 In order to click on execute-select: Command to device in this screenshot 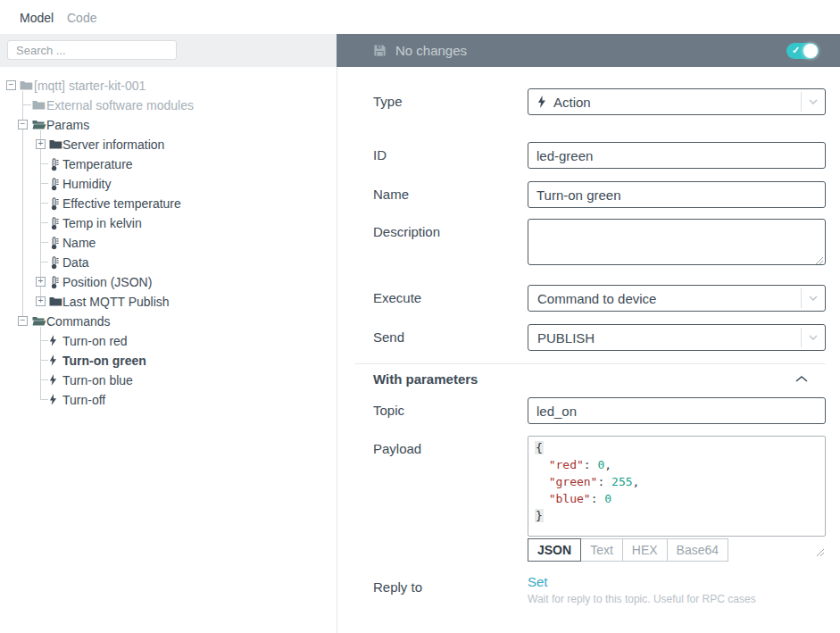, I will do `click(677, 298)`.